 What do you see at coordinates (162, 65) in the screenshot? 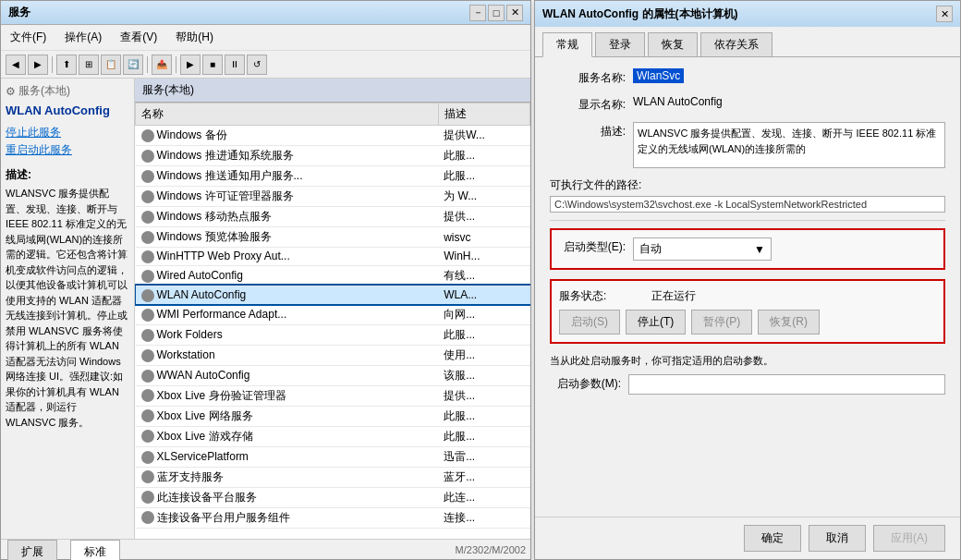
I see `export-button: 📤` at bounding box center [162, 65].